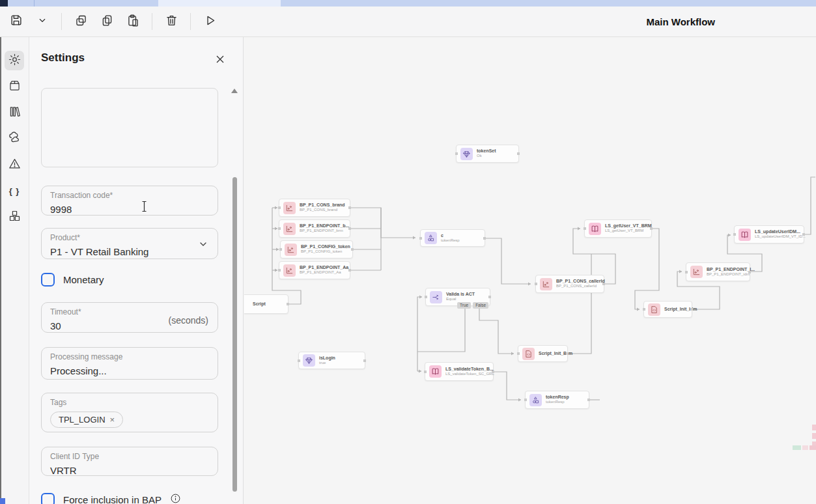  What do you see at coordinates (315, 270) in the screenshot?
I see `workflow-node-endpoint-aa: BP_P1_ENDPOINT_AaBP_P1_ENDPOINT_Aa` at bounding box center [315, 270].